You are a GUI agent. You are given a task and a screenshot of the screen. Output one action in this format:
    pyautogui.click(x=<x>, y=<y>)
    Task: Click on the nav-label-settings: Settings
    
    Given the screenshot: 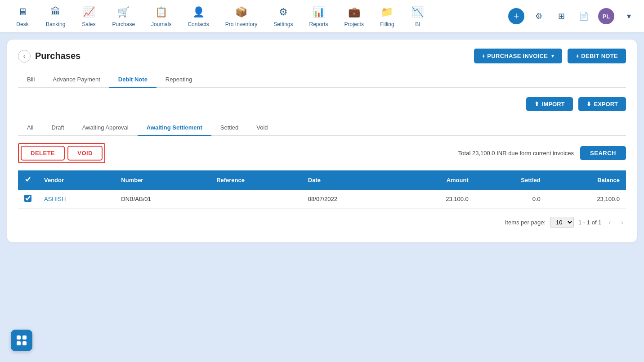 What is the action you would take?
    pyautogui.click(x=283, y=24)
    